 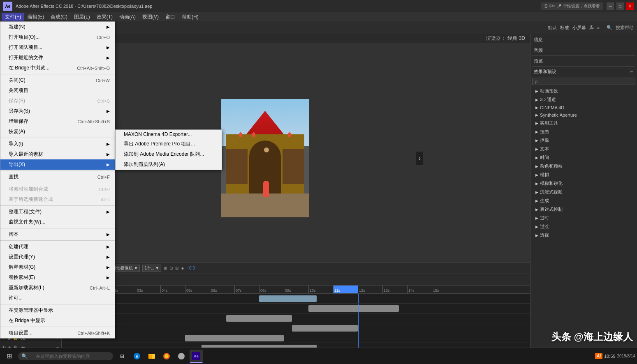 I want to click on maximize-button: □, so click(x=620, y=6).